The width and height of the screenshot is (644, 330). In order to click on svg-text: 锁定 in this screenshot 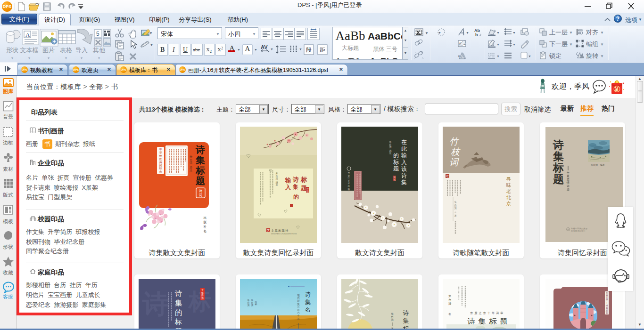, I will do `click(555, 56)`.